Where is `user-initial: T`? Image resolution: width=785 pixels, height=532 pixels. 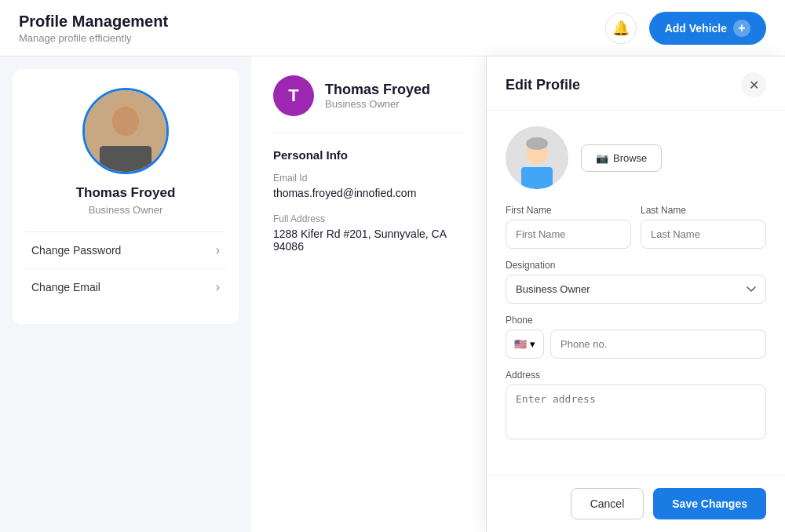
user-initial: T is located at coordinates (294, 96).